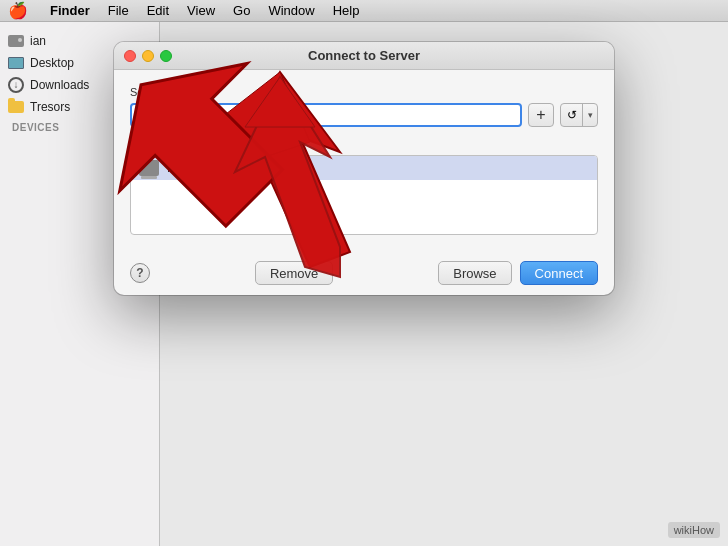 The width and height of the screenshot is (728, 546). What do you see at coordinates (541, 115) in the screenshot?
I see `add-server-button: +` at bounding box center [541, 115].